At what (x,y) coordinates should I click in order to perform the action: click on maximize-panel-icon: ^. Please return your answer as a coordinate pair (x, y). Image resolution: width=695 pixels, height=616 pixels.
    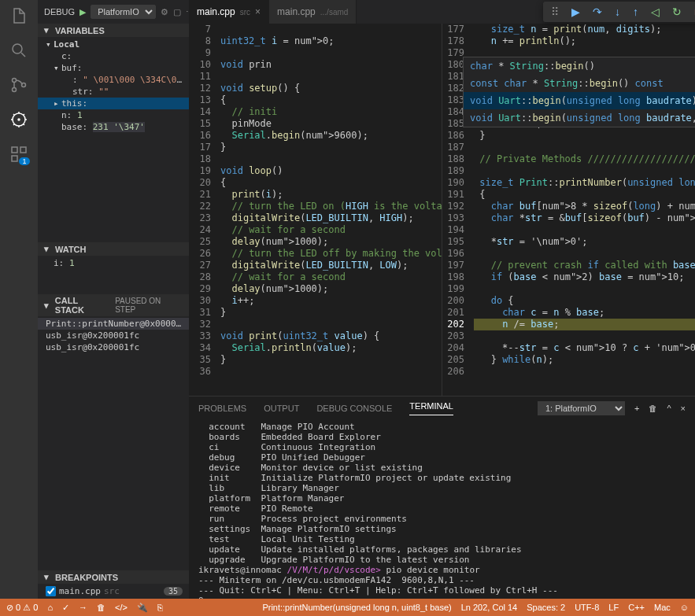
    Looking at the image, I should click on (669, 408).